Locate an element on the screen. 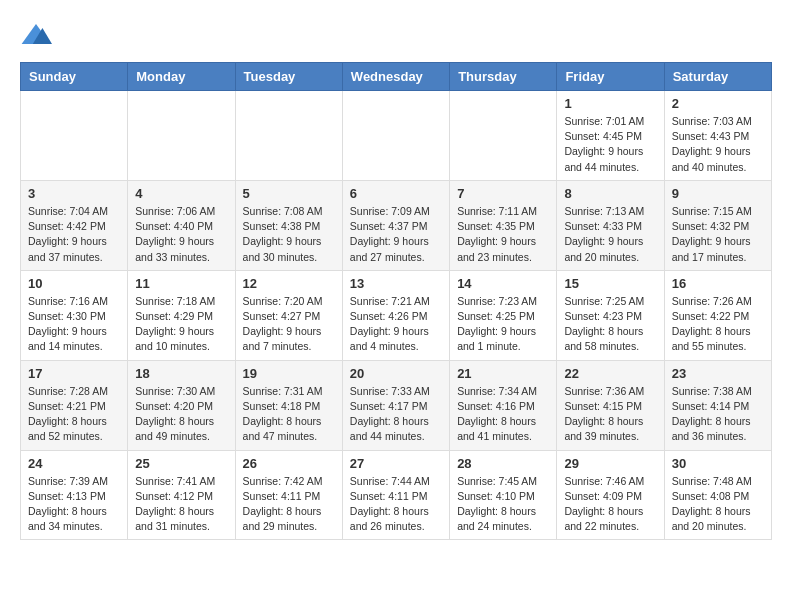  day-number: 28 is located at coordinates (503, 464).